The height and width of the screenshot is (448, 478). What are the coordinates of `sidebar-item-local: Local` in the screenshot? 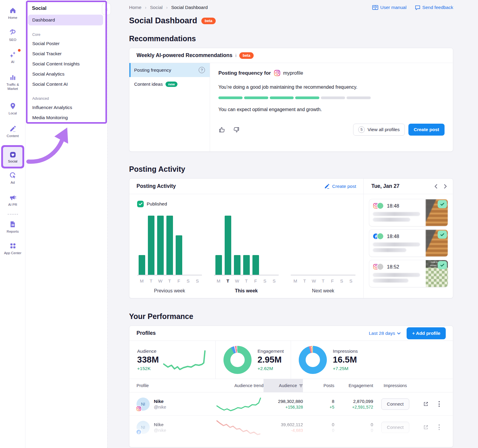 It's located at (13, 109).